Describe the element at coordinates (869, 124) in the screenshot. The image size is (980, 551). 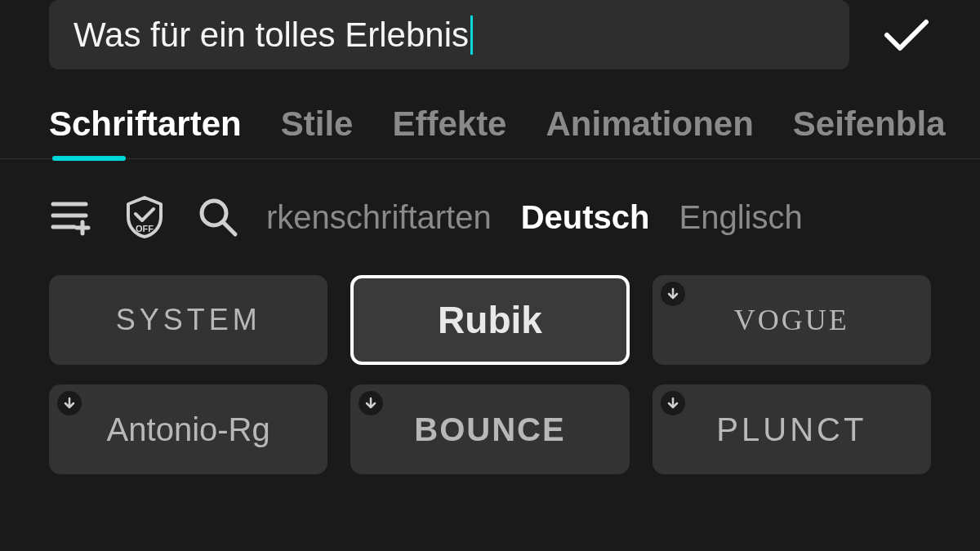
I see `tab-label: Seifenbla` at that location.